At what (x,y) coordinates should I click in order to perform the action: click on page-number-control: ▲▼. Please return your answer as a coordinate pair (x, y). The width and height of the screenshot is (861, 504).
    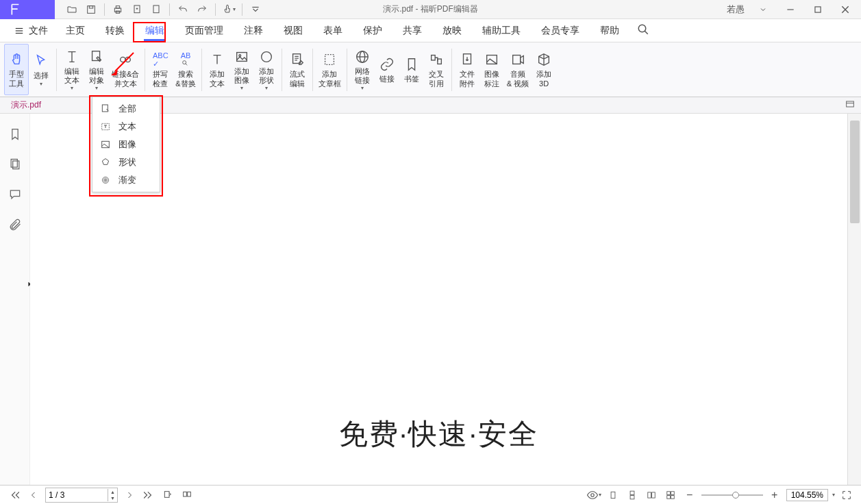
    Looking at the image, I should click on (82, 495).